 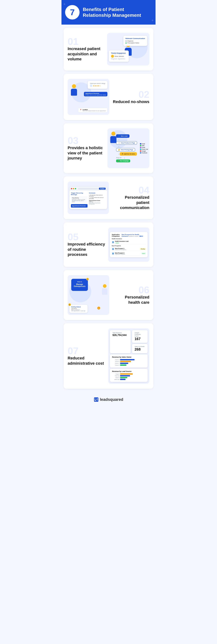 I want to click on section-7-number: 07, so click(x=86, y=351).